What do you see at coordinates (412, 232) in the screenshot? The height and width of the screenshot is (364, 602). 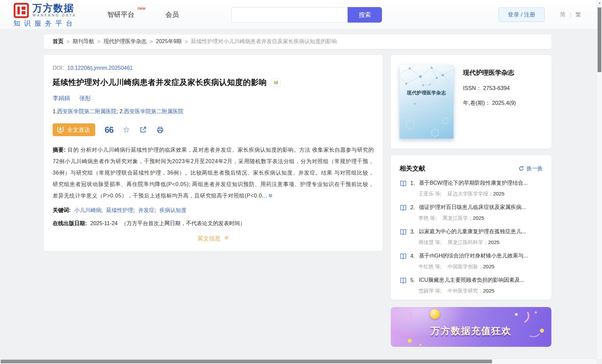 I see `related-item-number: 3.` at bounding box center [412, 232].